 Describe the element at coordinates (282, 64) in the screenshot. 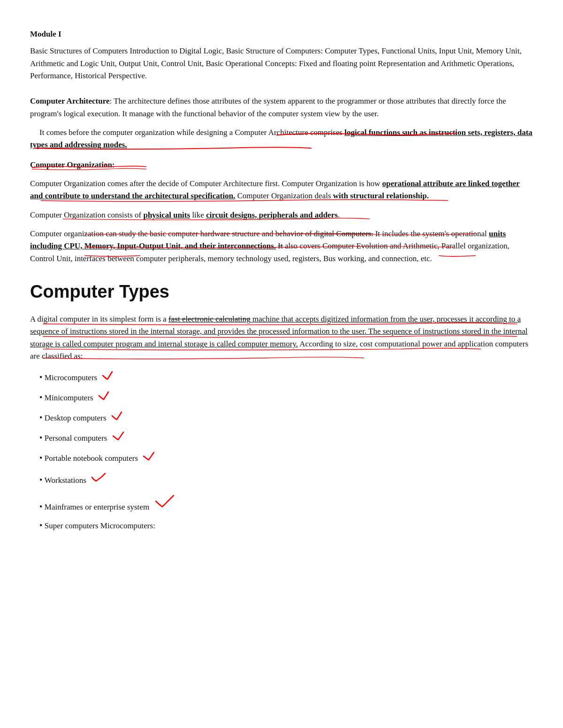

I see `module-intro: Basic Structures of Computers Introducti…` at that location.